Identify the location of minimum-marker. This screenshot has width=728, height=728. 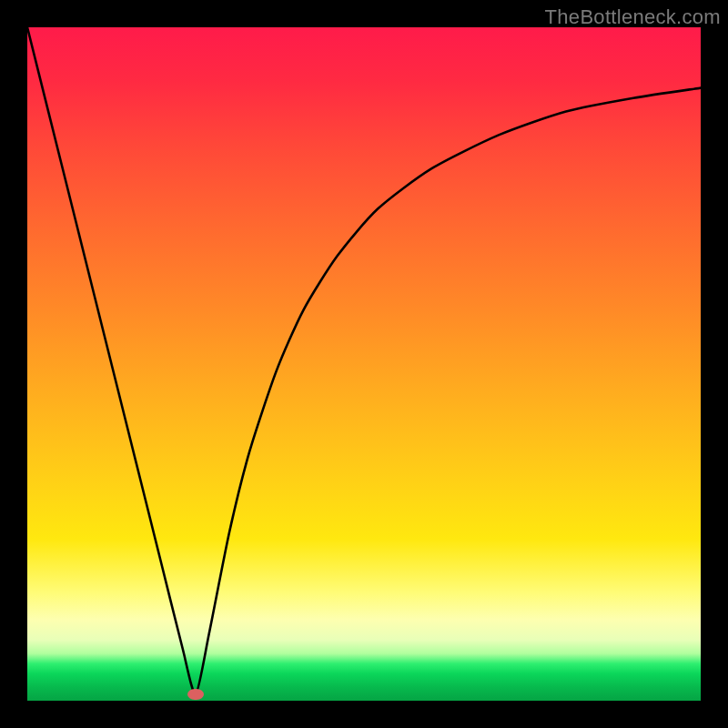
(196, 694).